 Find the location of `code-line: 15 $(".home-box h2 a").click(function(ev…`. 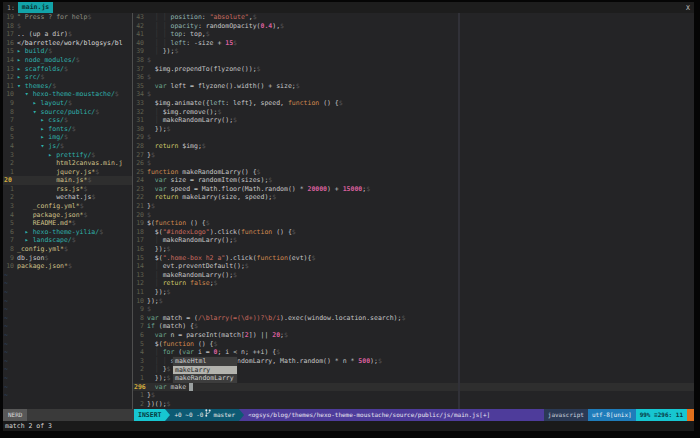

code-line: 15 $(".home-box h2 a").click(function(ev… is located at coordinates (414, 258).